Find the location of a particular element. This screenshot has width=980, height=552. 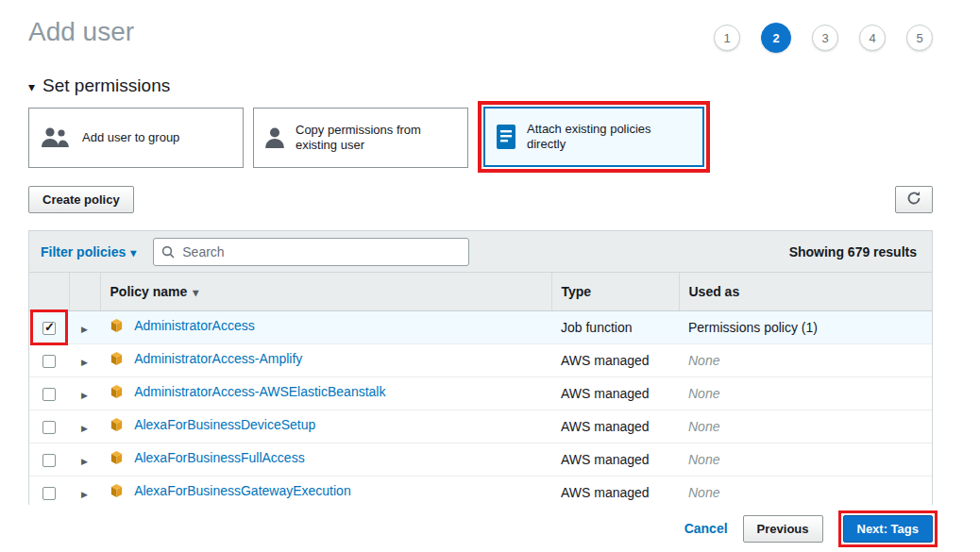

row-checkbox-checked is located at coordinates (49, 328).